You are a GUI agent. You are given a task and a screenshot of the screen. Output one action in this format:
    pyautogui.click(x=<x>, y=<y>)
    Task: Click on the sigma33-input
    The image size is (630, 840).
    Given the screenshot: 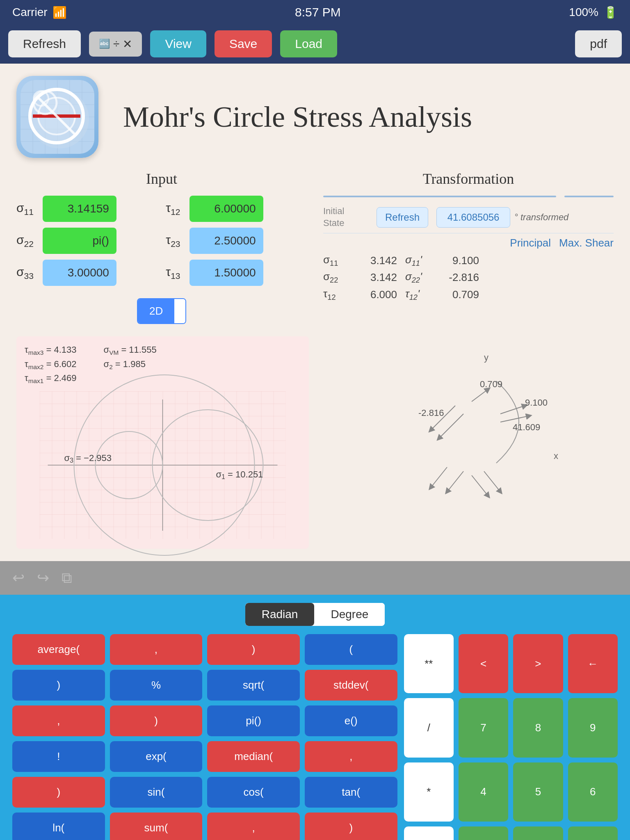 What is the action you would take?
    pyautogui.click(x=80, y=273)
    